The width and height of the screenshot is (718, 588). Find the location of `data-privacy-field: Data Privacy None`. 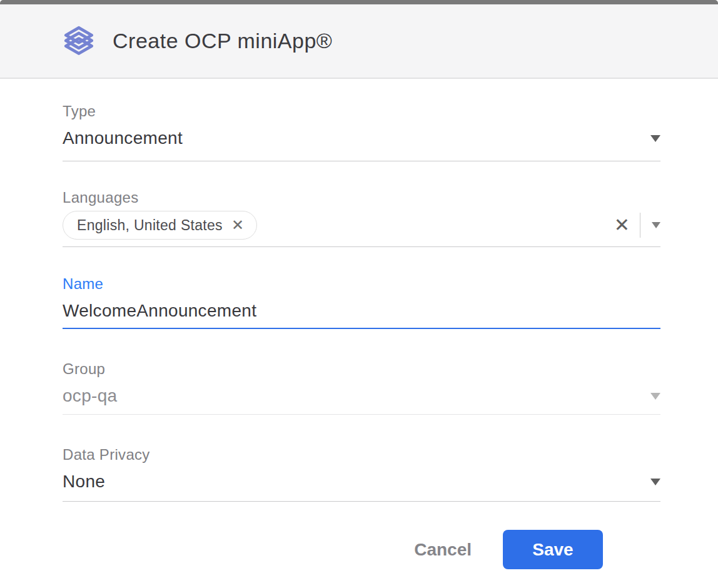

data-privacy-field: Data Privacy None is located at coordinates (362, 474).